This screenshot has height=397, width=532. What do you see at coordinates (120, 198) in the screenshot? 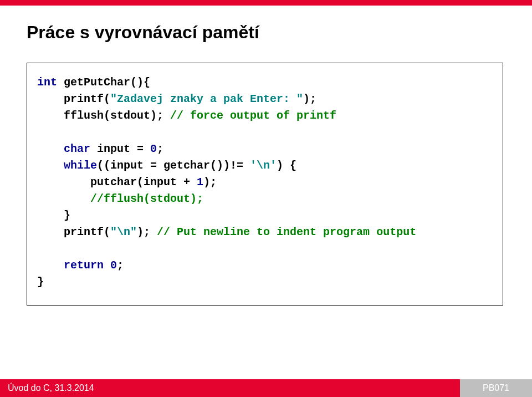
I see `cmt-fflush: //fflush(stdout);` at bounding box center [120, 198].